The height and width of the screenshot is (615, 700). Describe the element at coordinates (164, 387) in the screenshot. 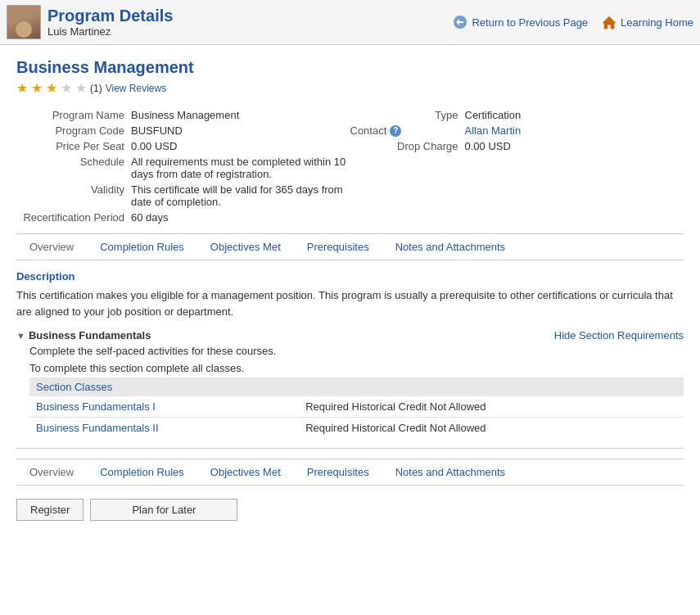

I see `classes-header-label: Section Classes` at that location.